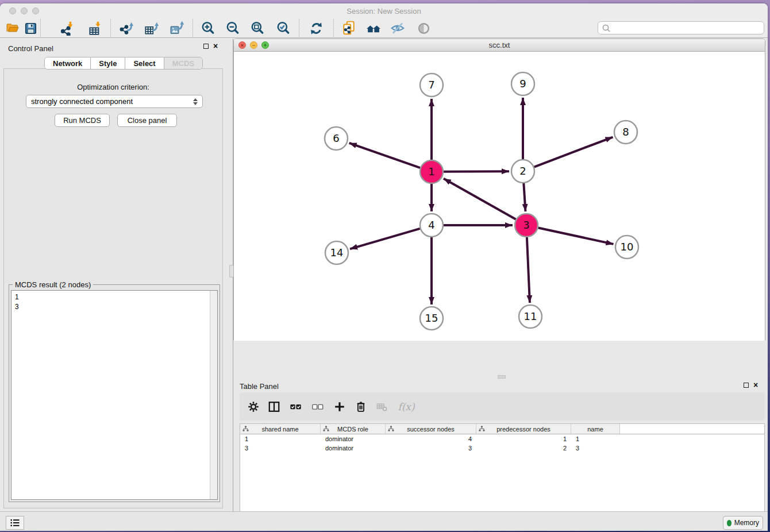 The width and height of the screenshot is (770, 532). Describe the element at coordinates (31, 29) in the screenshot. I see `floppy-icon` at that location.